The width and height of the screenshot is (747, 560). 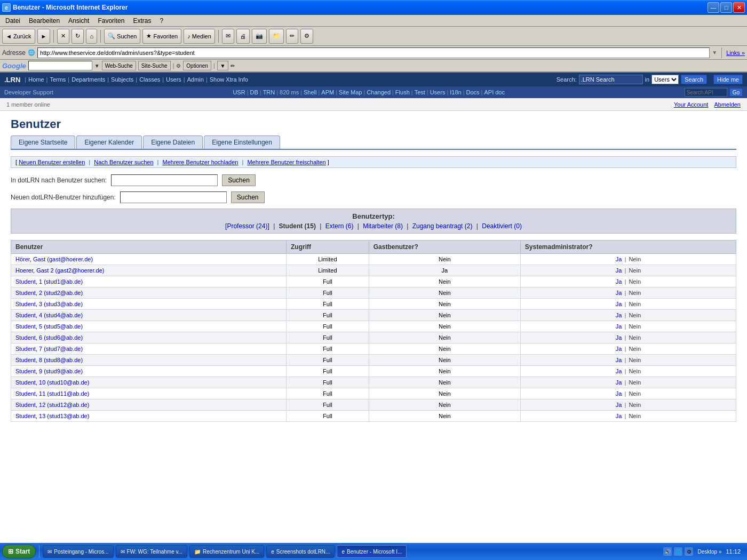 I want to click on menu-favoriten: Favoriten, so click(x=111, y=21).